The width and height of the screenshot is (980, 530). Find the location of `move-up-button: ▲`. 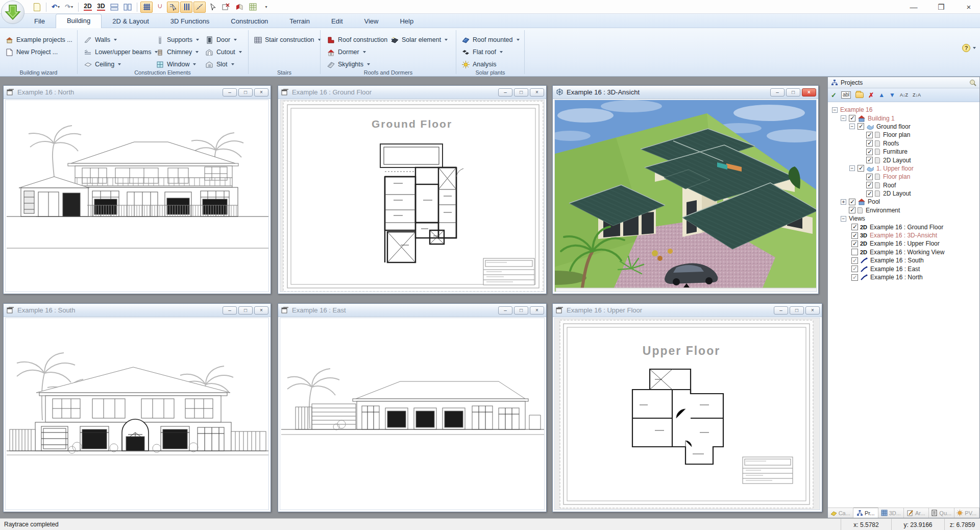

move-up-button: ▲ is located at coordinates (881, 95).